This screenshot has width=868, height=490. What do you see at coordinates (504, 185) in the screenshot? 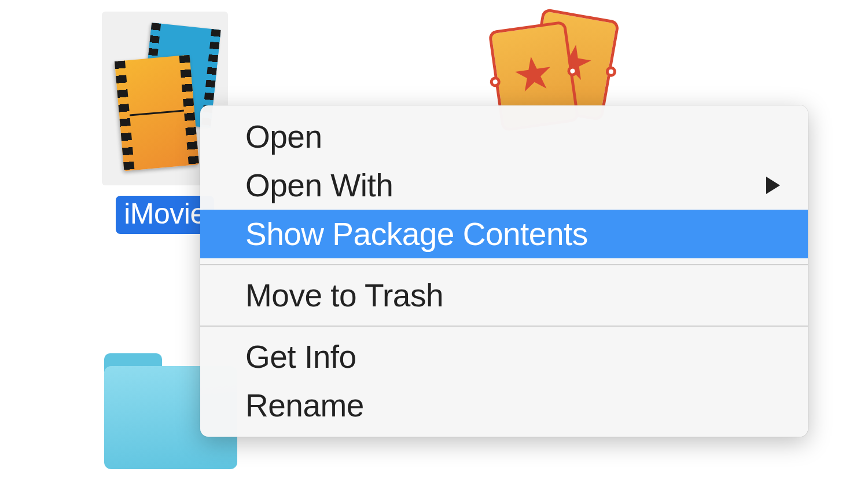
I see `menu-item-open-with: Open With` at bounding box center [504, 185].